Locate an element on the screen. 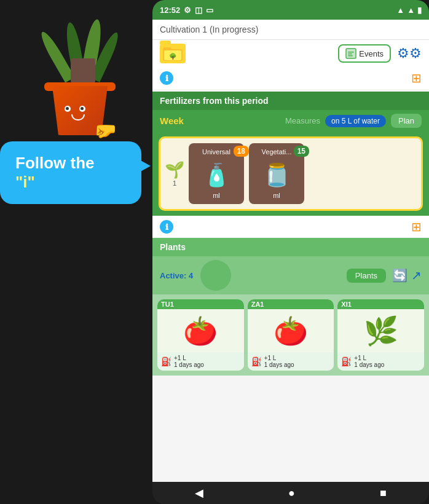 This screenshot has height=504, width=429. folder-button: 🌳 is located at coordinates (173, 53).